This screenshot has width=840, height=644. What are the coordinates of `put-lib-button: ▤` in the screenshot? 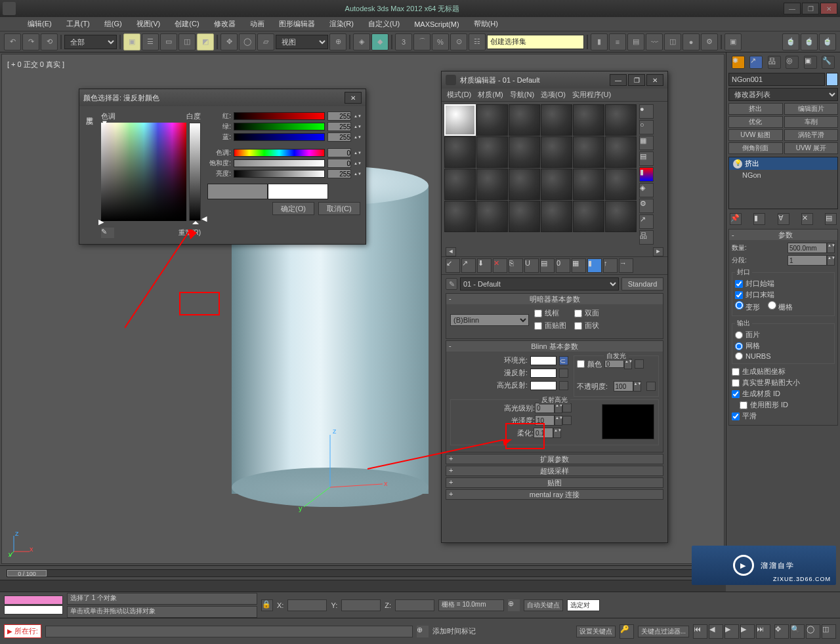 It's located at (547, 266).